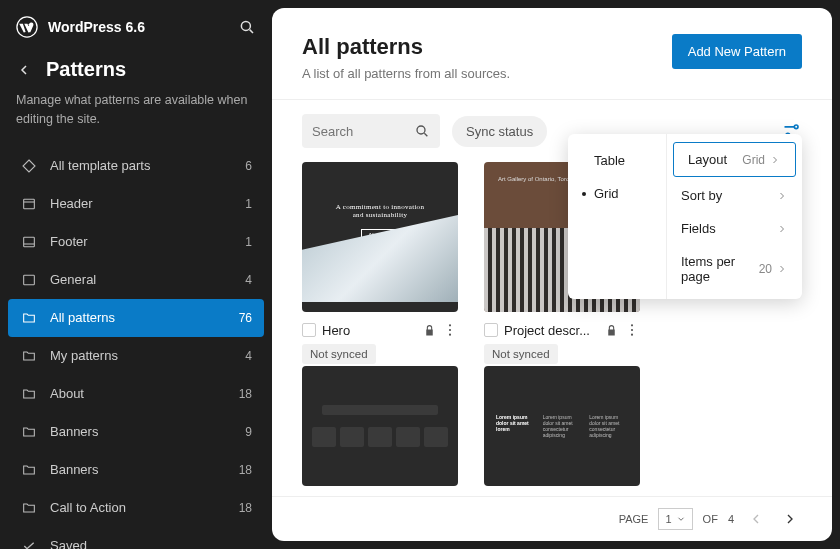  What do you see at coordinates (562, 426) in the screenshot?
I see `pattern-card: Lorem ipsum dolor sit amet loremLorem ip…` at bounding box center [562, 426].